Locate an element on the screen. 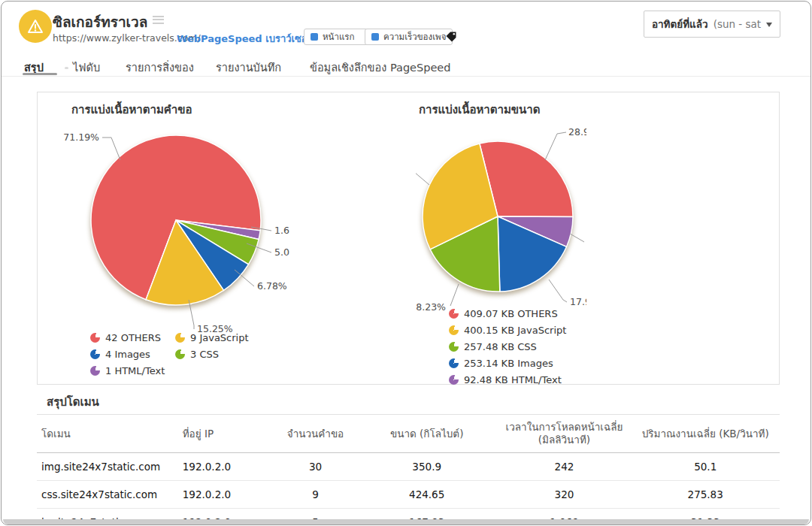 The height and width of the screenshot is (526, 812). callout-label: 71.19% is located at coordinates (81, 137).